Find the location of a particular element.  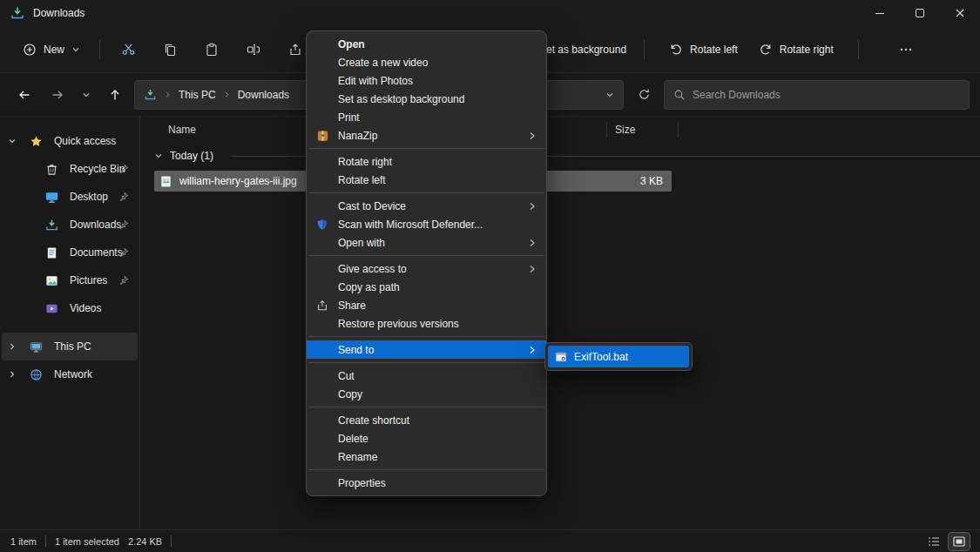

sidebar-item-documents: Documents is located at coordinates (70, 252).